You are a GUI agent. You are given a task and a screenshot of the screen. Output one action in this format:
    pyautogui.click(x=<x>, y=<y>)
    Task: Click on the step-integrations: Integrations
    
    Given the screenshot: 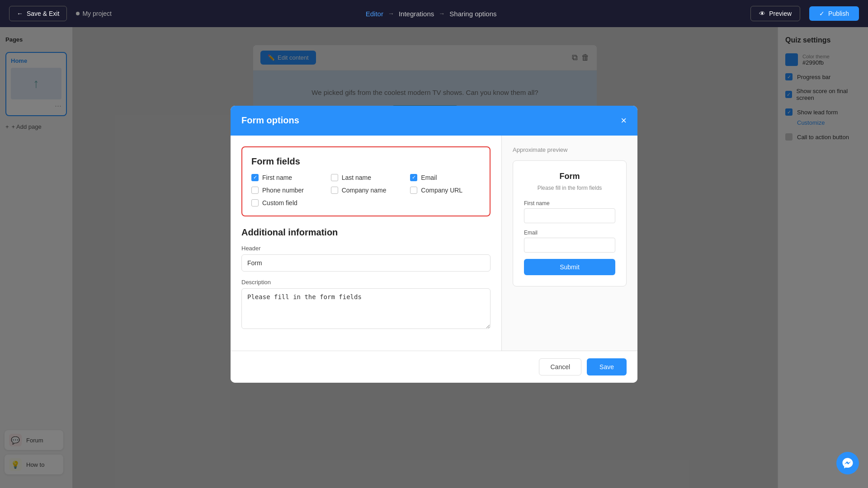 What is the action you would take?
    pyautogui.click(x=416, y=14)
    